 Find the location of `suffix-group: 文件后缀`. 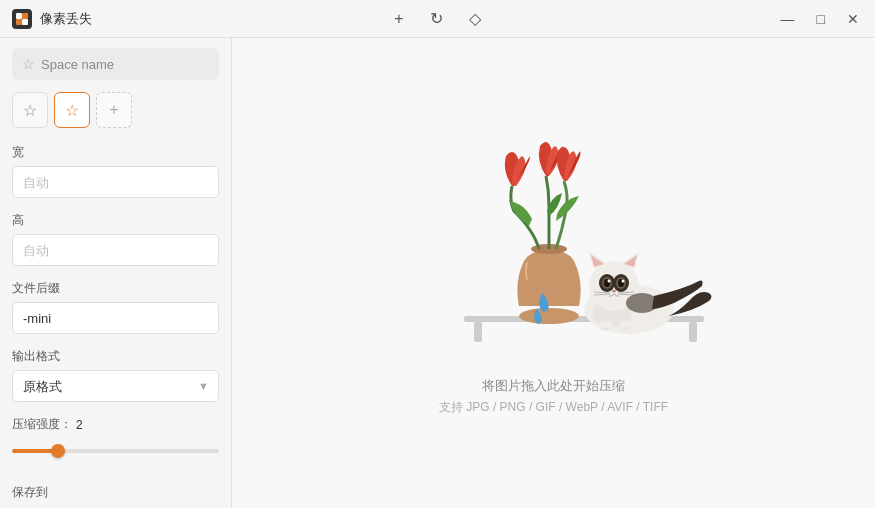

suffix-group: 文件后缀 is located at coordinates (116, 307).